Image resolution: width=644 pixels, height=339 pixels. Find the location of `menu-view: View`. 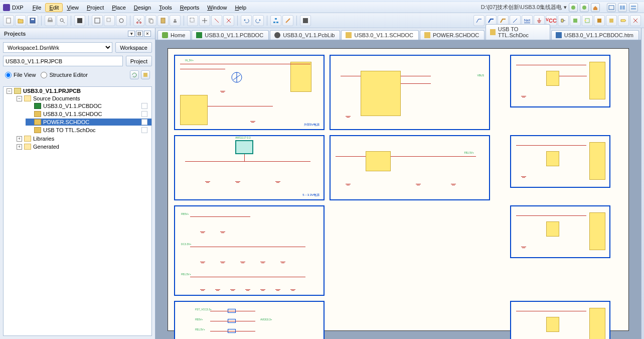

menu-view: View is located at coordinates (73, 8).